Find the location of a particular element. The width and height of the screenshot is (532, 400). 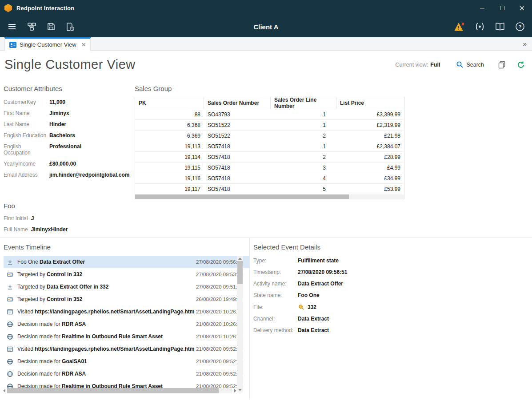

event-name: Control in 332 is located at coordinates (64, 274).